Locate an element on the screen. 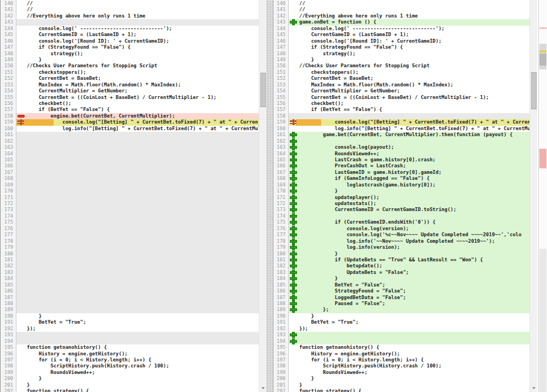 This screenshot has height=392, width=547. pane-splitter is located at coordinates (270, 196).